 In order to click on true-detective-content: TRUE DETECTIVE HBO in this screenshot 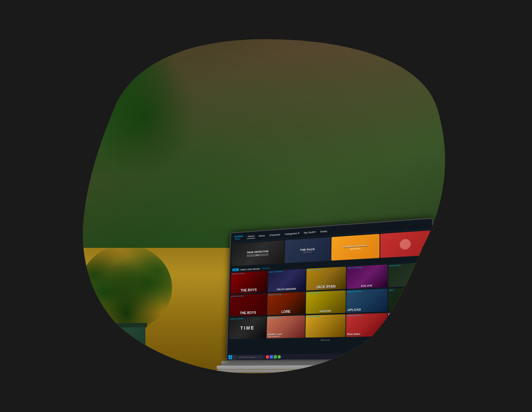, I will do `click(257, 254)`.